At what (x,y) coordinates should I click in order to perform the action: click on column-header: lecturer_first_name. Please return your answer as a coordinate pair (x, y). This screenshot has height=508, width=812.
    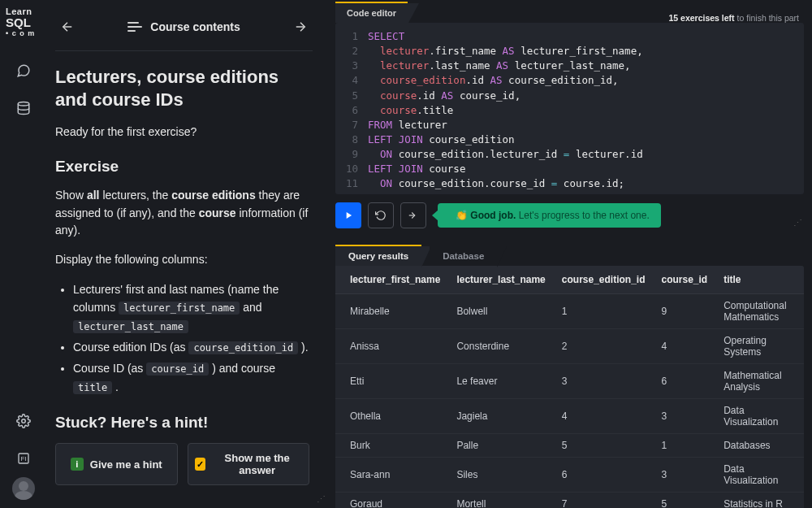
    Looking at the image, I should click on (391, 280).